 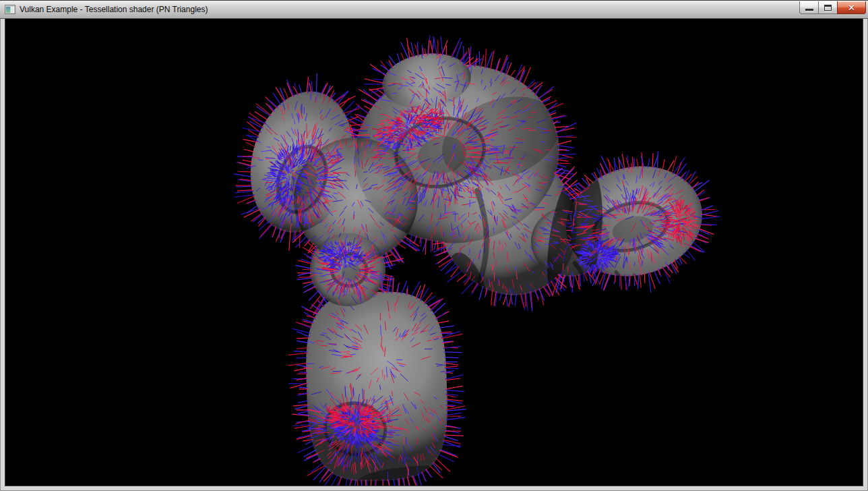 I want to click on close-button: ✕, so click(x=852, y=8).